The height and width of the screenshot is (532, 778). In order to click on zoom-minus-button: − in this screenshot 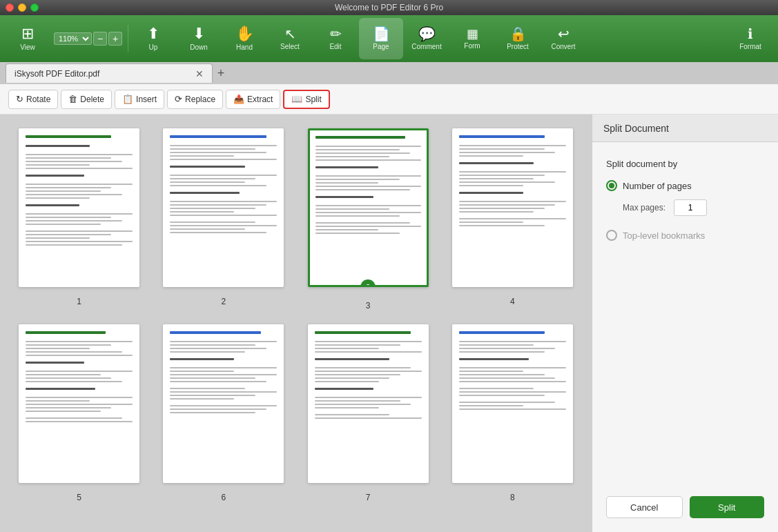, I will do `click(100, 39)`.